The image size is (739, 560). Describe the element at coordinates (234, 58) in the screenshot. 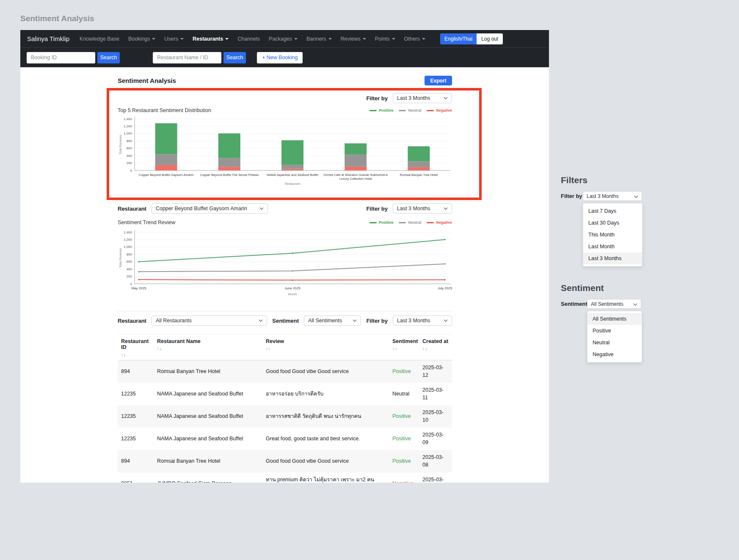

I see `restaurant-search-button: Search` at that location.